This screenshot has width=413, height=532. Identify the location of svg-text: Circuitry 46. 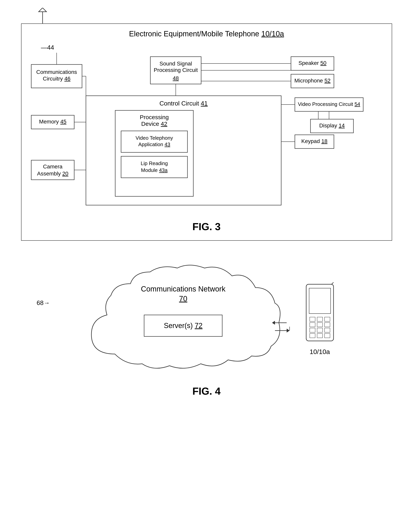
(56, 78).